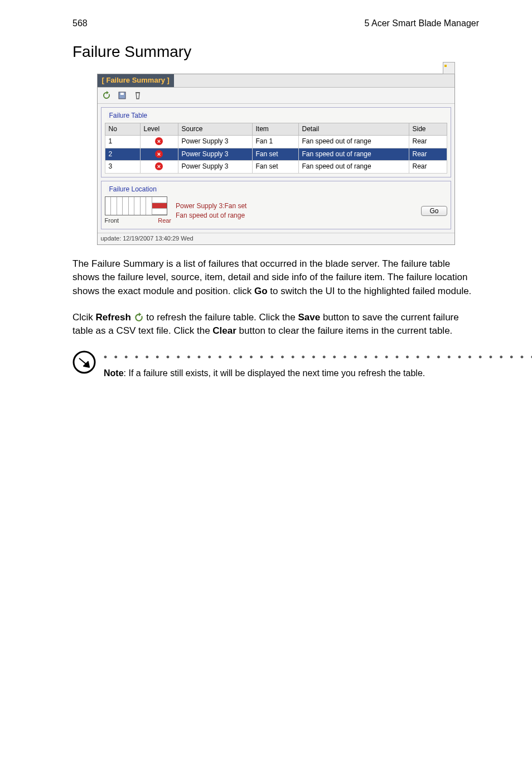 Image resolution: width=532 pixels, height=764 pixels. Describe the element at coordinates (276, 148) in the screenshot. I see `failure-table: No Level Source Item Detail Side 1 × Pow…` at that location.